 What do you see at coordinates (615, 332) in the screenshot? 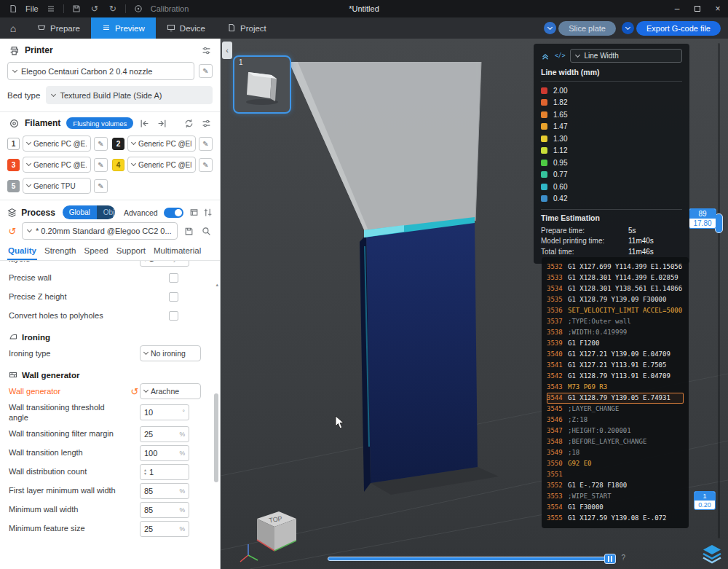
I see `gcode-line: 3538;WIDTH:0.419999` at bounding box center [615, 332].